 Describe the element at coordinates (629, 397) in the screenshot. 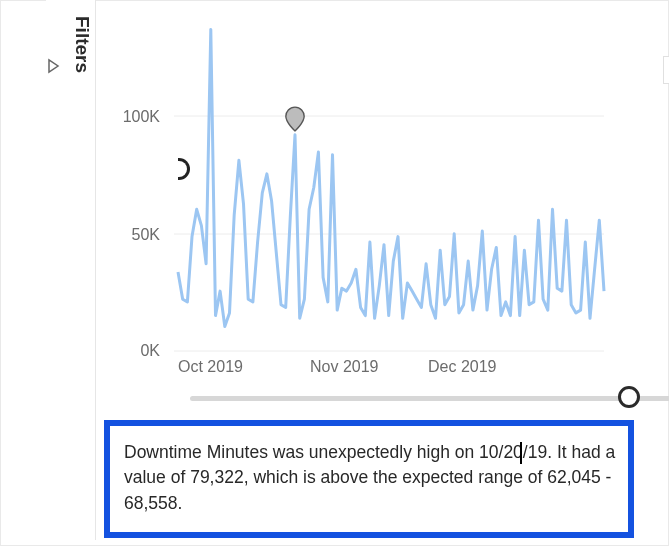

I see `slider-handle-start` at that location.